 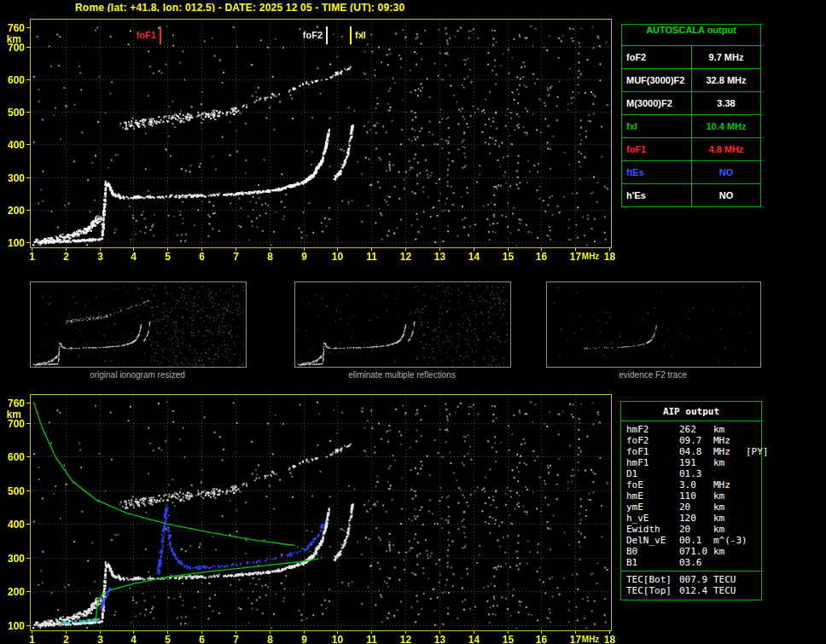 What do you see at coordinates (691, 104) in the screenshot?
I see `autoscala-row: M(3000)F23.38` at bounding box center [691, 104].